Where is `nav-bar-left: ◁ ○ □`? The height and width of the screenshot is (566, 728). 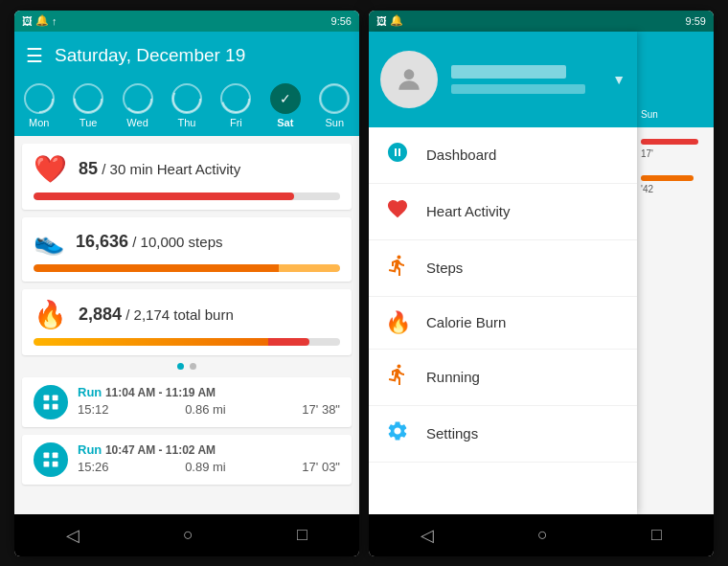 nav-bar-left: ◁ ○ □ is located at coordinates (187, 535).